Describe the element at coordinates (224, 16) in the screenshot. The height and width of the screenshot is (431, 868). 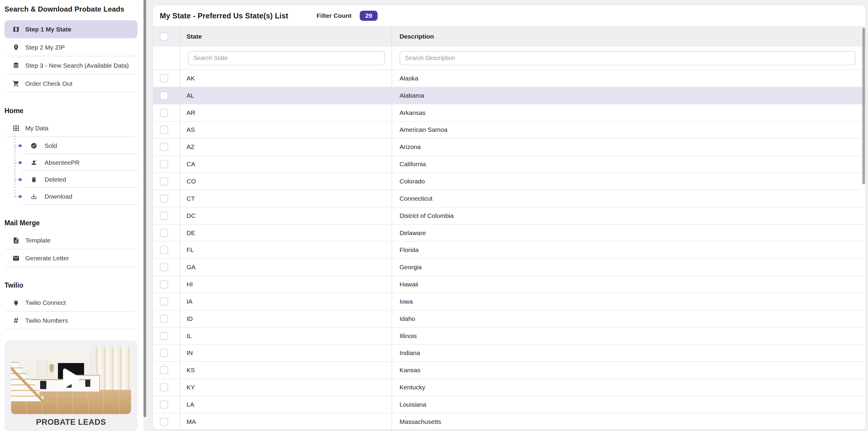
I see `page-title: My State - Preferred Us State(s) List` at that location.